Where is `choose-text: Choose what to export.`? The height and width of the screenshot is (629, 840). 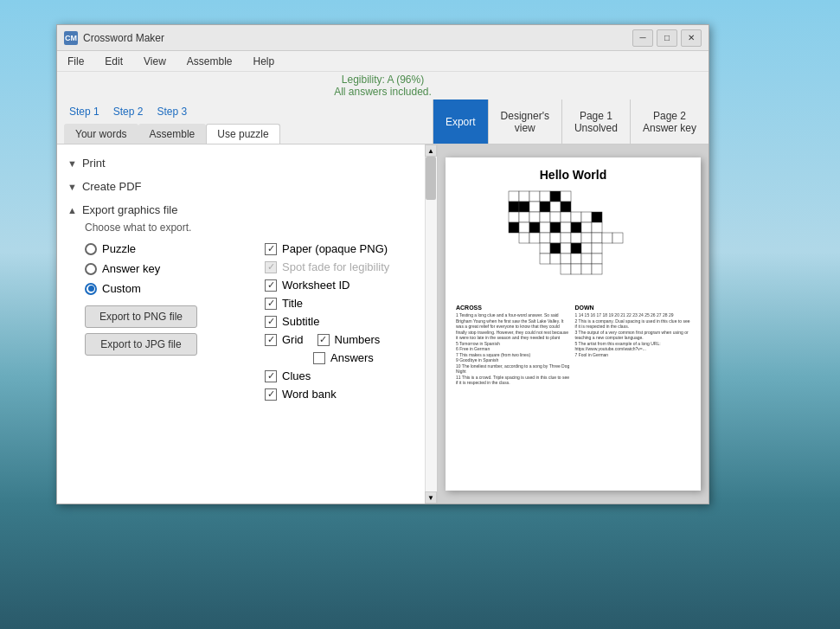
choose-text: Choose what to export. is located at coordinates (261, 228).